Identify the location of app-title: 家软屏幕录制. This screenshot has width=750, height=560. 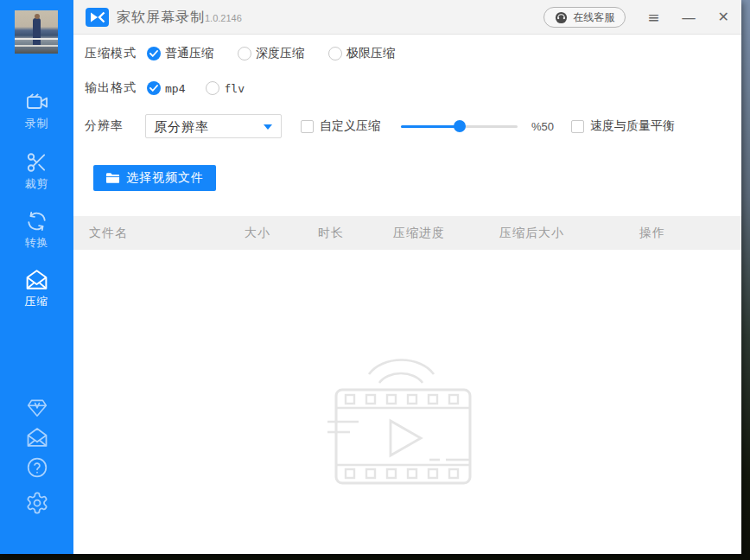
(161, 17).